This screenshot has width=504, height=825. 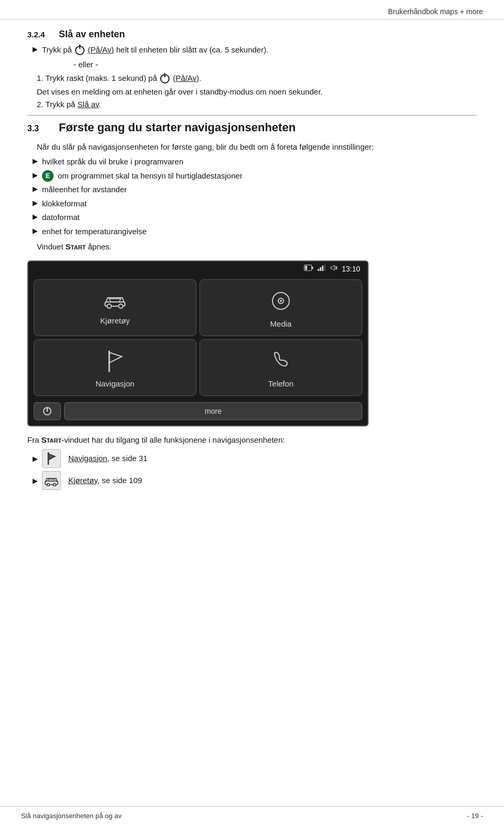 What do you see at coordinates (101, 78) in the screenshot?
I see `step1-text: Trykk raskt (maks. 1 sekund) på` at bounding box center [101, 78].